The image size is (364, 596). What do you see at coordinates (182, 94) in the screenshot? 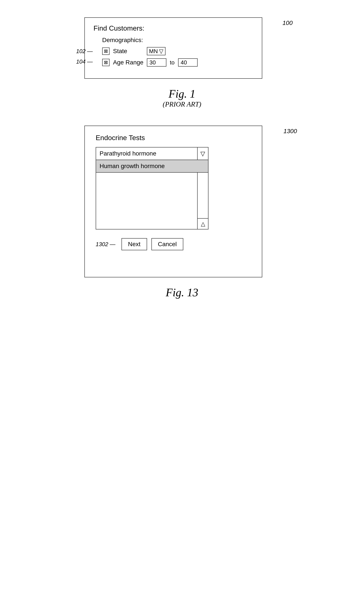
I see `fig1-number: Fig. 1` at bounding box center [182, 94].